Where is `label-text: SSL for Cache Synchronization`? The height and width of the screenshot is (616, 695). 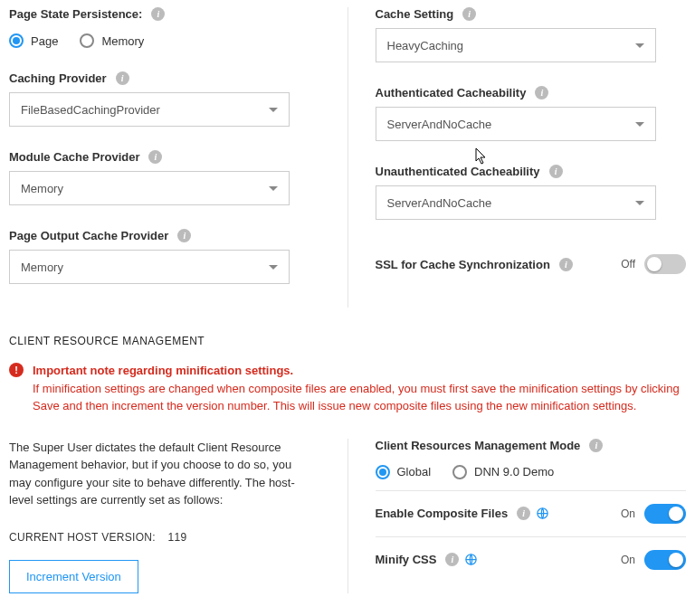 label-text: SSL for Cache Synchronization is located at coordinates (463, 264).